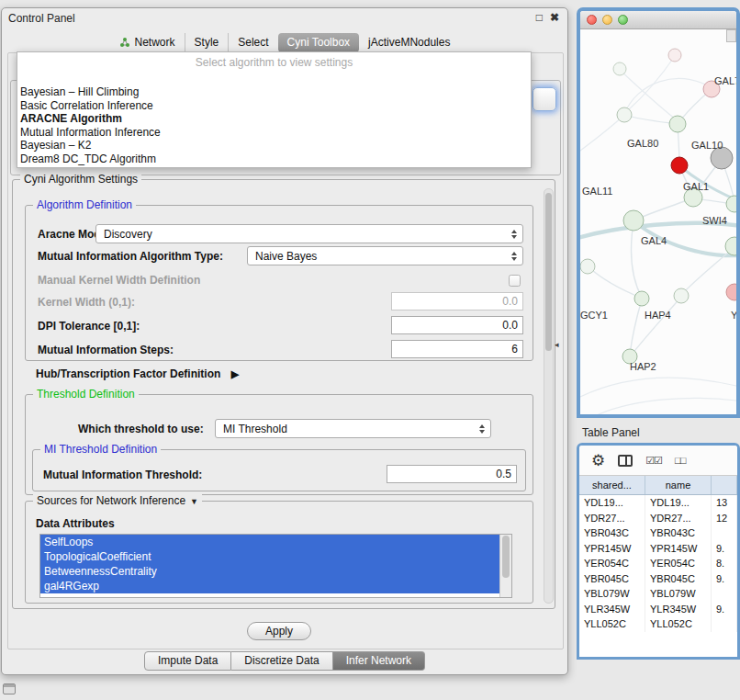  What do you see at coordinates (274, 107) in the screenshot?
I see `algorithm-option-basic-correlation-inference: Basic Correlation Inference` at bounding box center [274, 107].